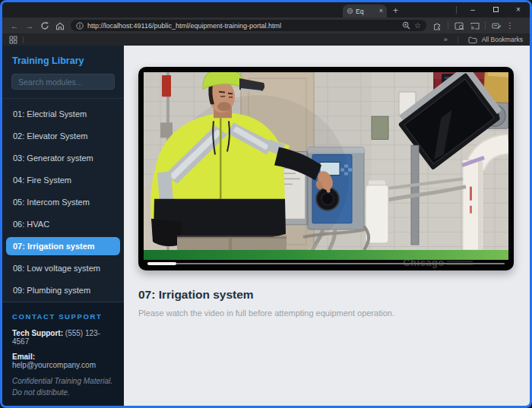 The width and height of the screenshot is (532, 408). I want to click on profile-icon, so click(496, 26).